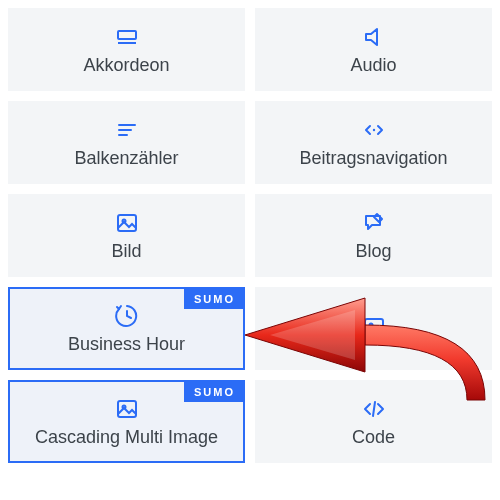 Image resolution: width=500 pixels, height=500 pixels. Describe the element at coordinates (373, 252) in the screenshot. I see `module-label: Blog` at that location.